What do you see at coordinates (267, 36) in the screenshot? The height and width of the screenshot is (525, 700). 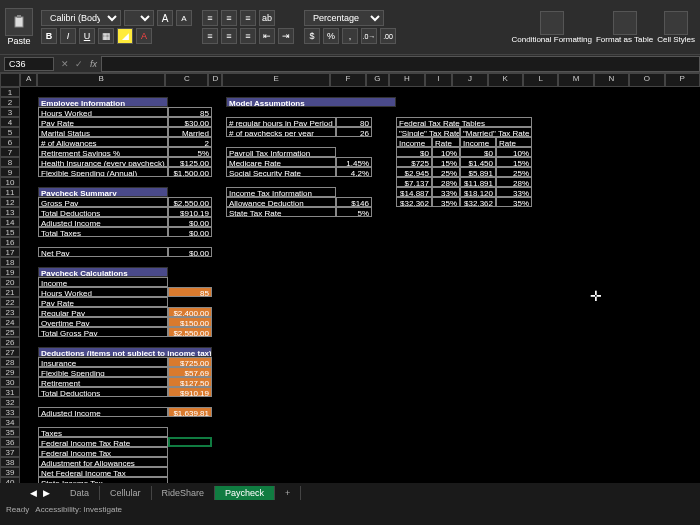 I see `indent-dec-button: ⇤` at bounding box center [267, 36].